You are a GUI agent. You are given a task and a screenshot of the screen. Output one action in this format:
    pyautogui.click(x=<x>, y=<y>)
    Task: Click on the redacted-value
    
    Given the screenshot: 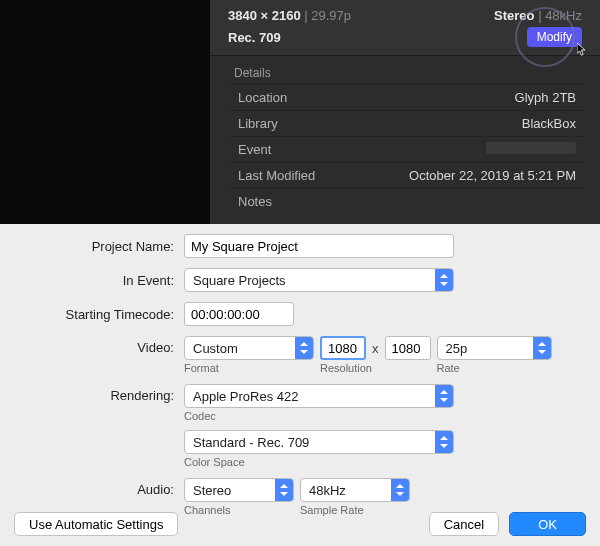 What is the action you would take?
    pyautogui.click(x=531, y=148)
    